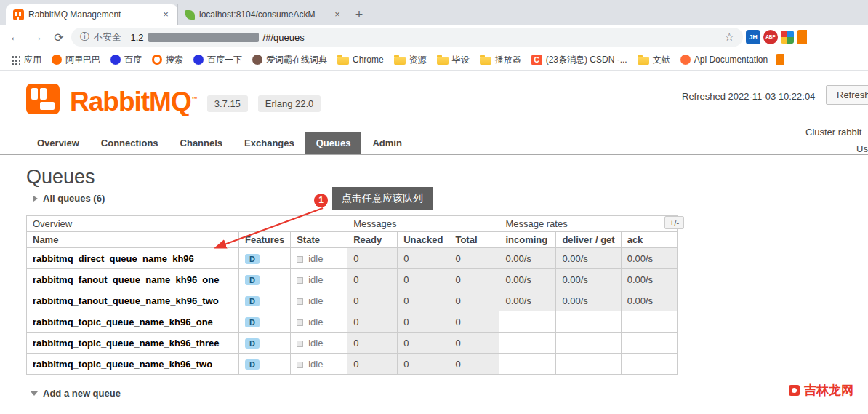 The width and height of the screenshot is (868, 414). I want to click on refresh-button: Refresh e, so click(847, 95).